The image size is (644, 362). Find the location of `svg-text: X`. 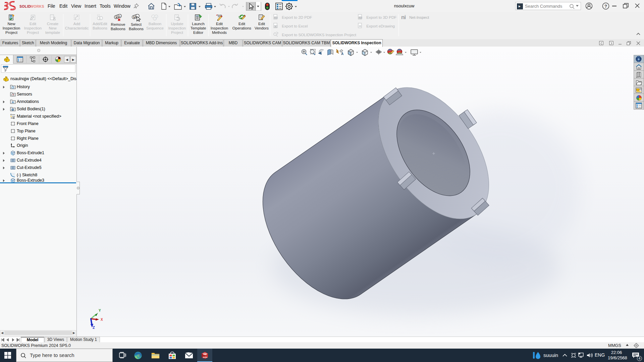

svg-text: X is located at coordinates (102, 320).